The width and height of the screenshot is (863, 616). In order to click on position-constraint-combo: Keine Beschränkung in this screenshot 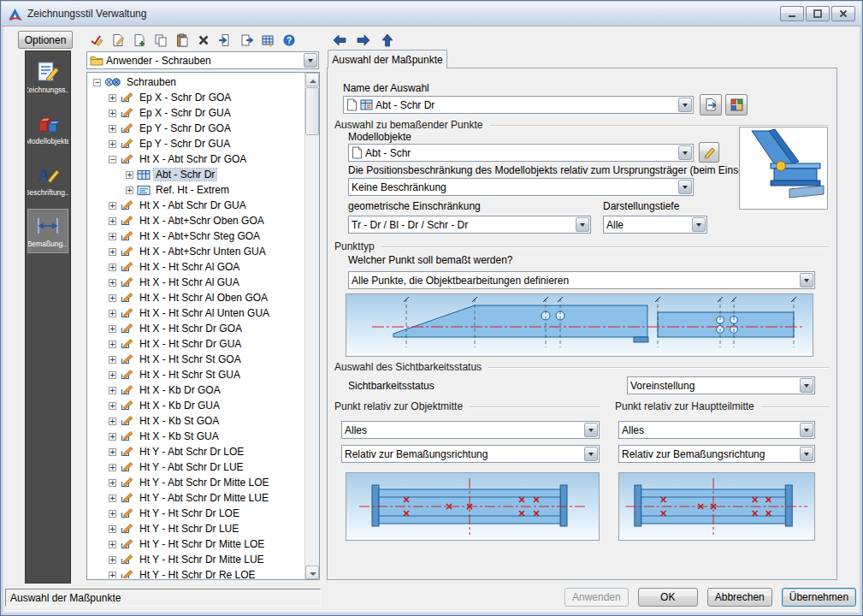, I will do `click(521, 187)`.